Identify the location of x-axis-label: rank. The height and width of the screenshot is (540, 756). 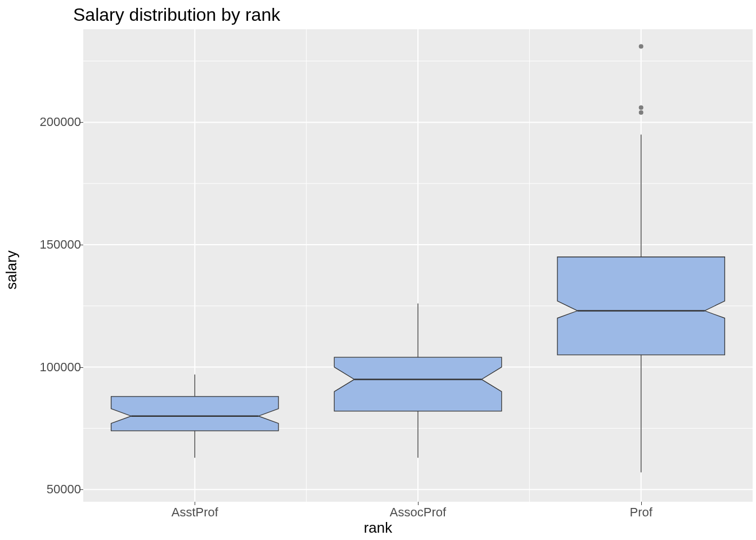
(378, 528).